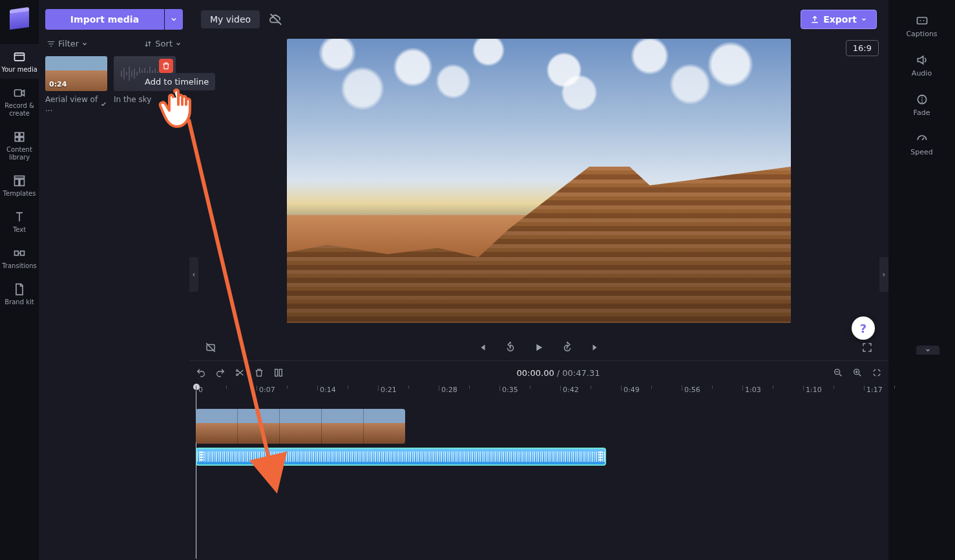 The width and height of the screenshot is (955, 560). I want to click on toolstrip-brand: Brand kit, so click(19, 294).